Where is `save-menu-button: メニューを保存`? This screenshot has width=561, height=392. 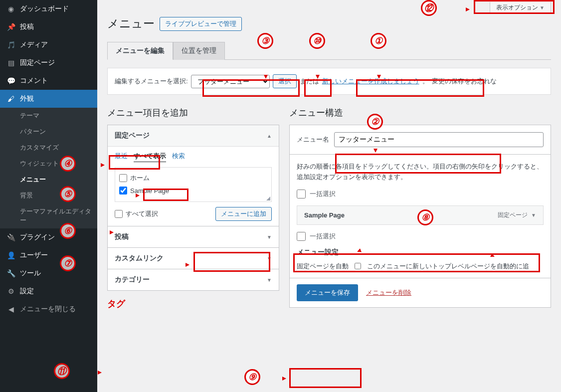 save-menu-button: メニューを保存 is located at coordinates (327, 293).